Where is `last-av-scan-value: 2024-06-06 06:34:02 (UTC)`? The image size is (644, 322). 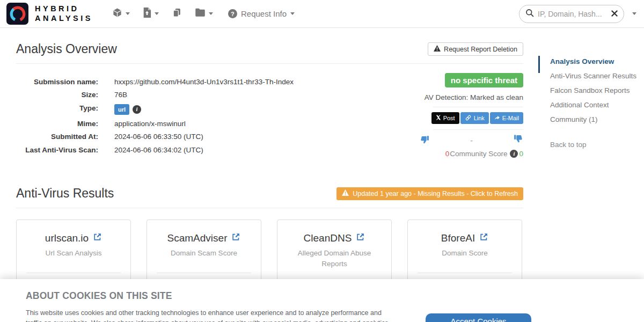
last-av-scan-value: 2024-06-06 06:34:02 (UTC) is located at coordinates (196, 151).